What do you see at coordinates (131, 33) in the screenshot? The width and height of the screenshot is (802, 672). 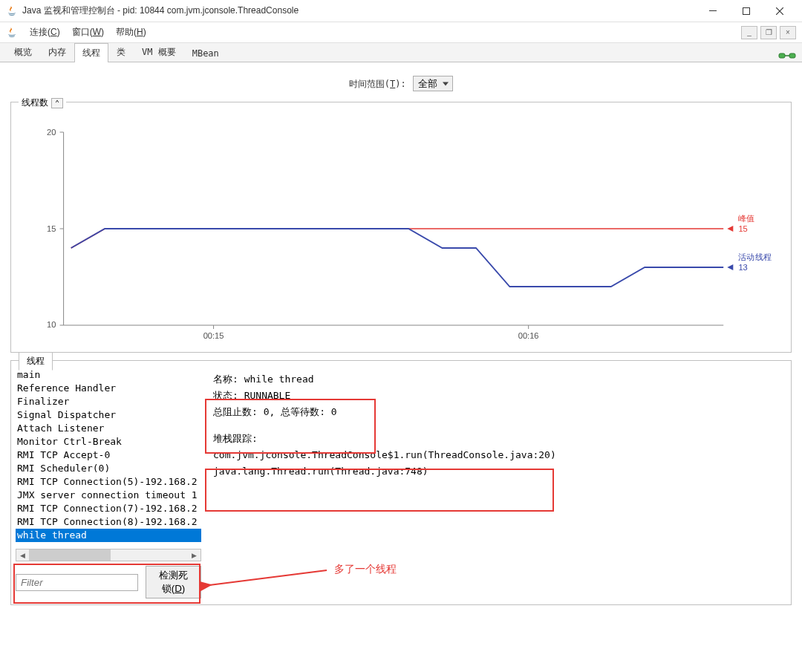 I see `menu-help: 帮助(H)` at bounding box center [131, 33].